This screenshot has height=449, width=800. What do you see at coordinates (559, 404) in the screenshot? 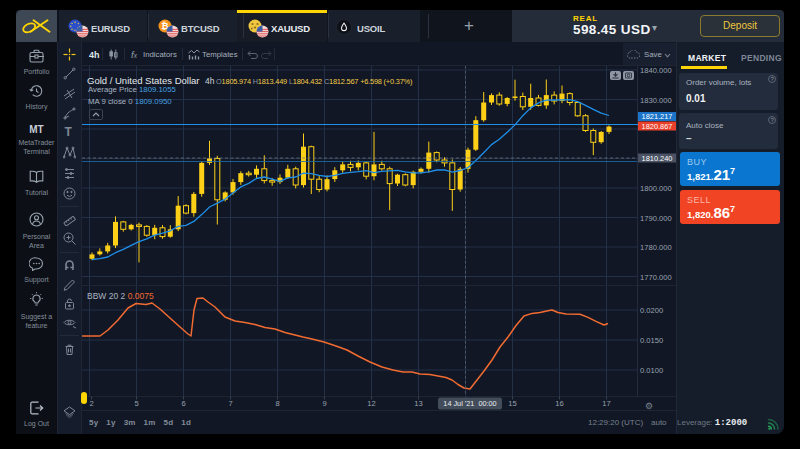
I see `svg-text: 16` at bounding box center [559, 404].